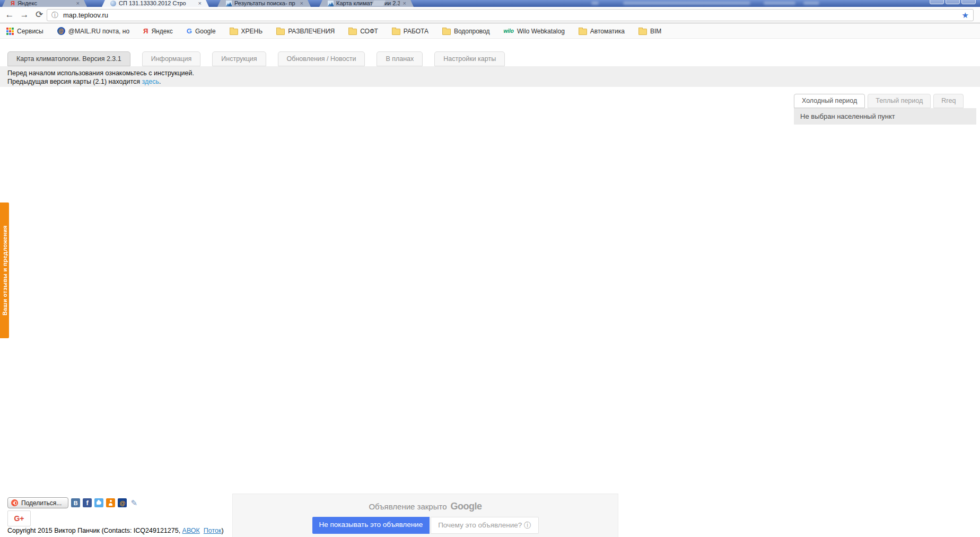 The width and height of the screenshot is (980, 537). I want to click on tab-v-planah: В планах, so click(400, 59).